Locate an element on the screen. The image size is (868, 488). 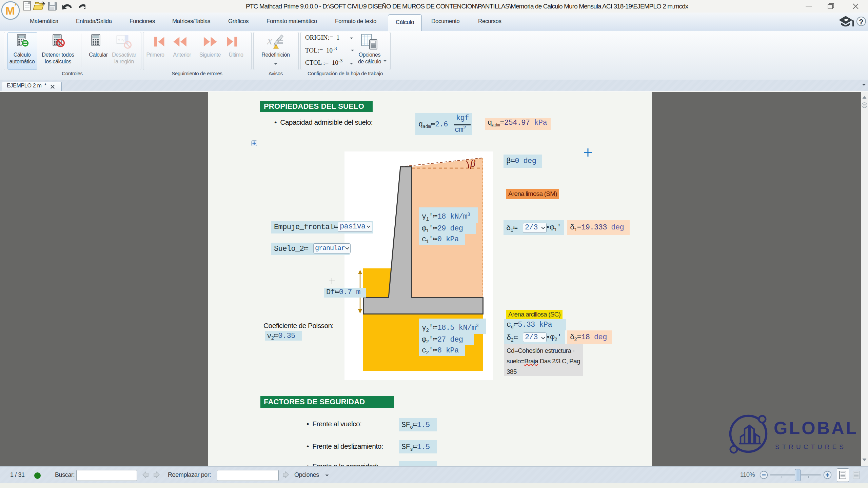
svg-text: β is located at coordinates (473, 163).